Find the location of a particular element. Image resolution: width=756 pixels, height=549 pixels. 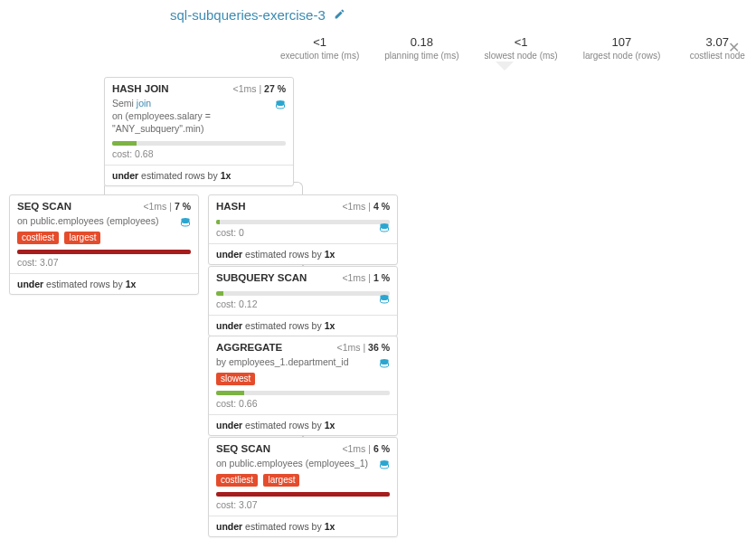

node-detail: by employees_1.department_id is located at coordinates (303, 362).